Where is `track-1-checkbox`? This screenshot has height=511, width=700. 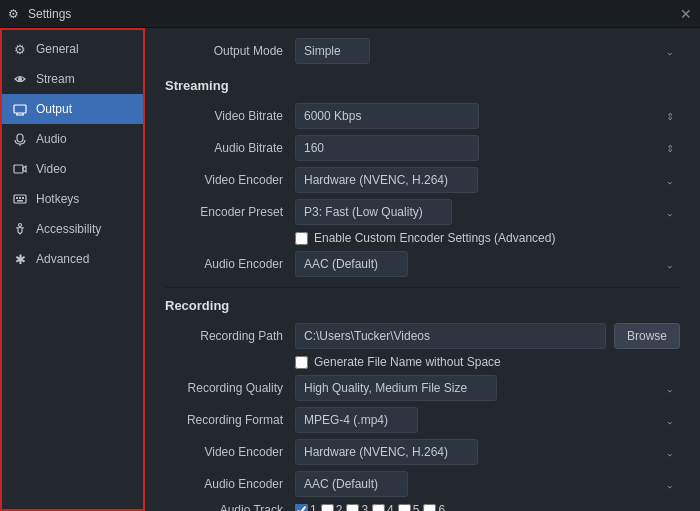
track-1-checkbox is located at coordinates (302, 508).